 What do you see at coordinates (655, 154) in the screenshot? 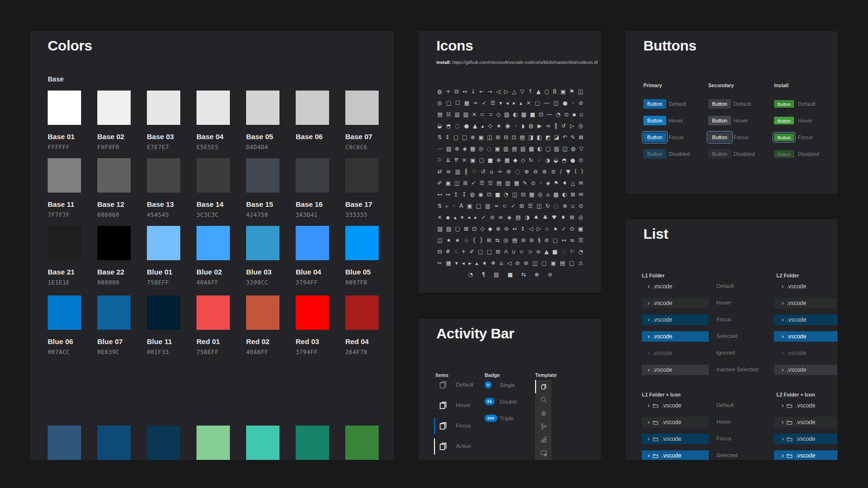
I see `primary-button-disabled: Button` at bounding box center [655, 154].